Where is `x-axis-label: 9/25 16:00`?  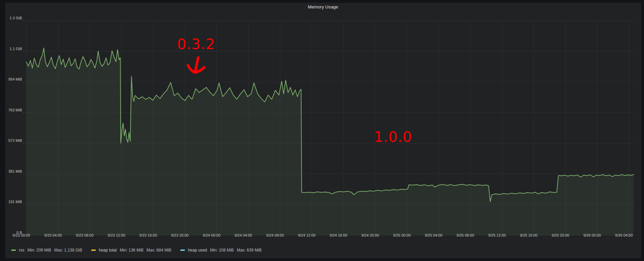 x-axis-label: 9/25 16:00 is located at coordinates (529, 235).